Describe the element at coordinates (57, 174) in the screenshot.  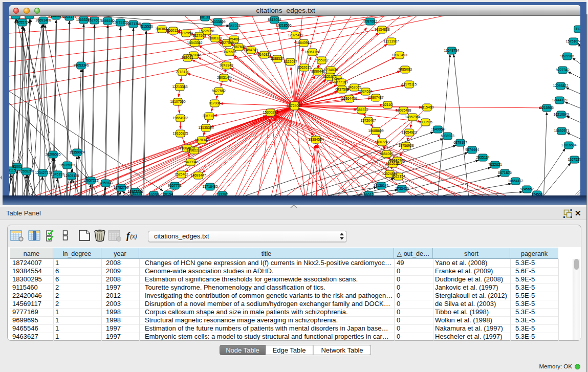
I see `svg-text: 1345197` at that location.